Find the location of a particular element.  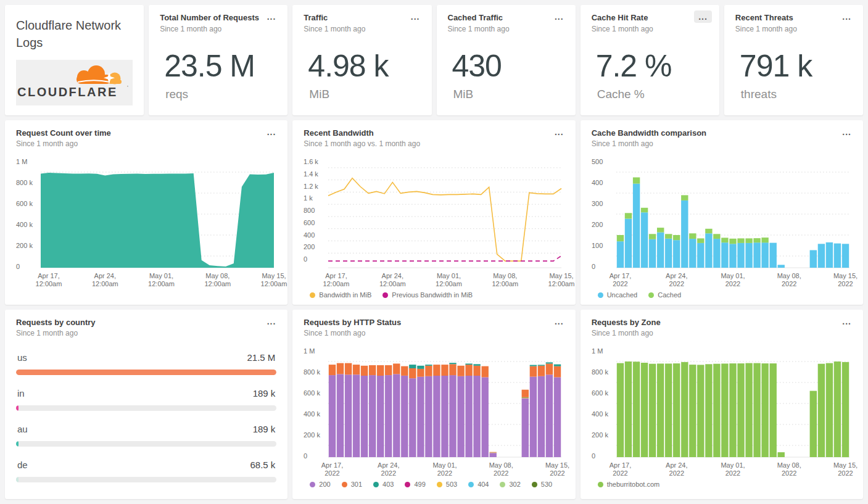

legend-item: 200 is located at coordinates (320, 484).